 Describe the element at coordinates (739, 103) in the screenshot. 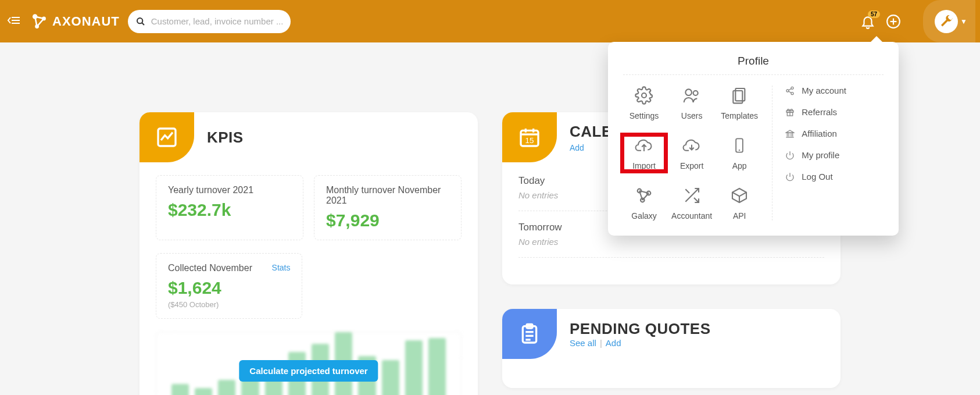

I see `menu-templates: Templates` at that location.